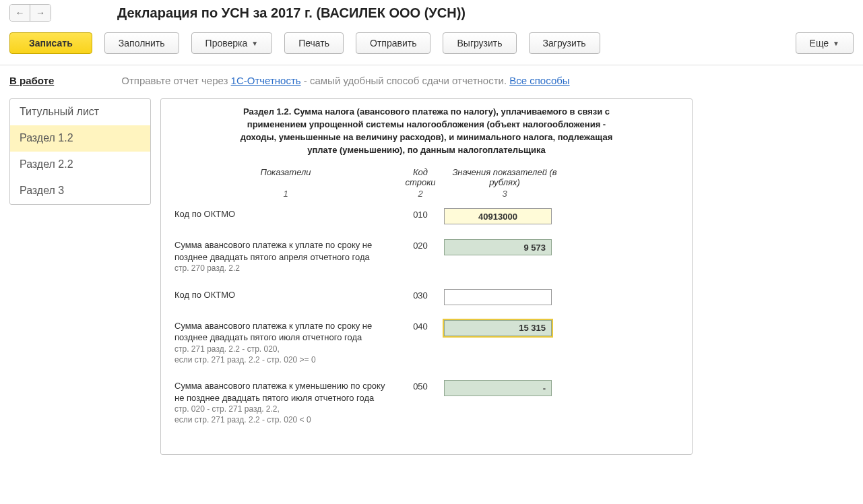 Image resolution: width=863 pixels, height=504 pixels. I want to click on value-field, so click(498, 297).